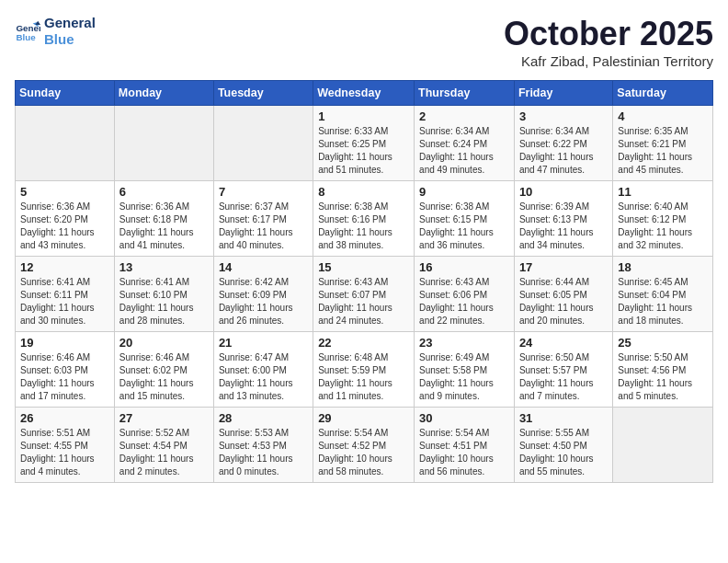 The width and height of the screenshot is (728, 563). Describe the element at coordinates (563, 144) in the screenshot. I see `calendar-cell: 3Sunrise: 6:34 AM Sunset: 6:22 PM Daylig…` at that location.